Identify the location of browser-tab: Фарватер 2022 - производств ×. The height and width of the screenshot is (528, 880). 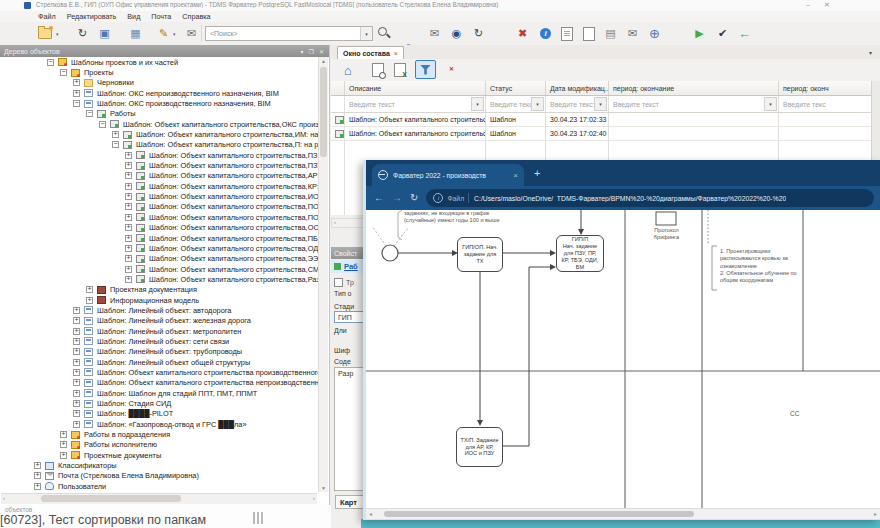
(448, 175).